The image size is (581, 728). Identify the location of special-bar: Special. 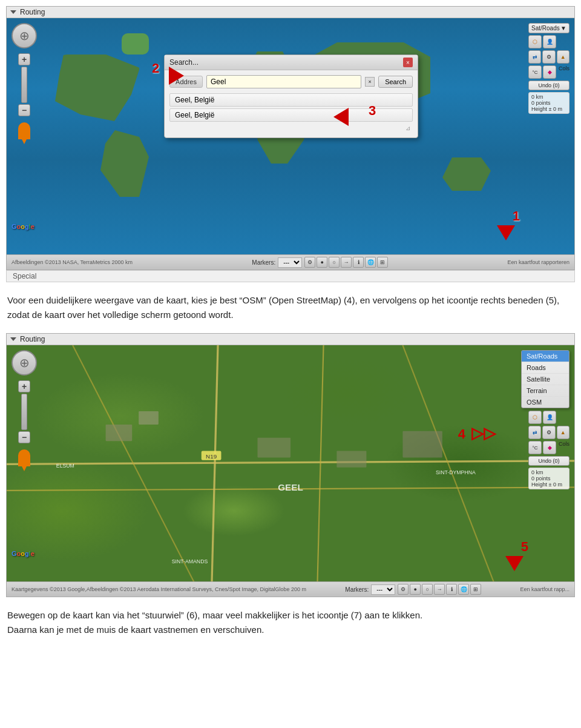
(290, 276).